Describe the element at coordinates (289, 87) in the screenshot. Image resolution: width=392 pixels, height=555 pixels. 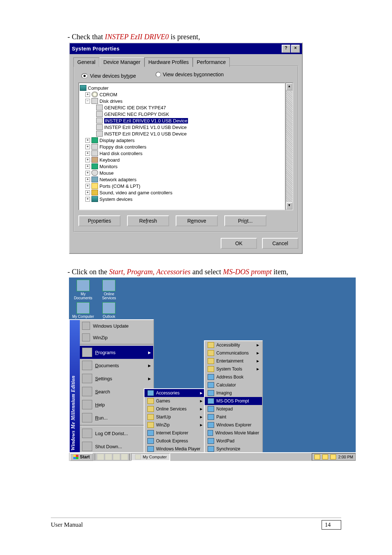
I see `scroll-up-arrow: ▲` at that location.